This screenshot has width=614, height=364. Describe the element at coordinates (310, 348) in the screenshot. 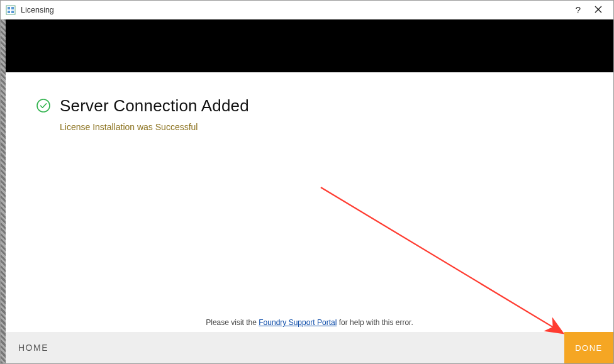

I see `dialog-footer: HOME DONE` at that location.